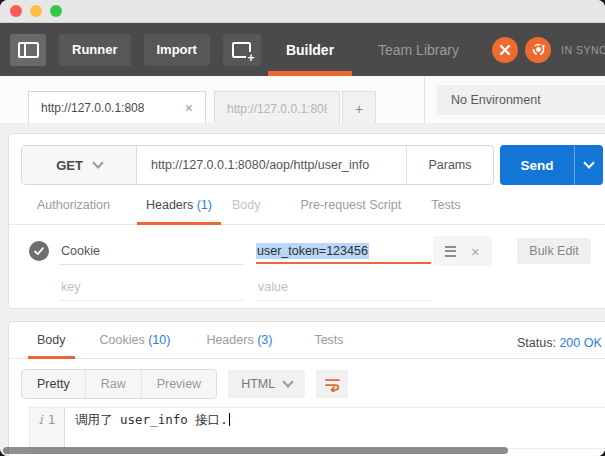  I want to click on open-request-tabs: http://127.0.0.1:808 × http://127.0.0.1:…, so click(202, 108).